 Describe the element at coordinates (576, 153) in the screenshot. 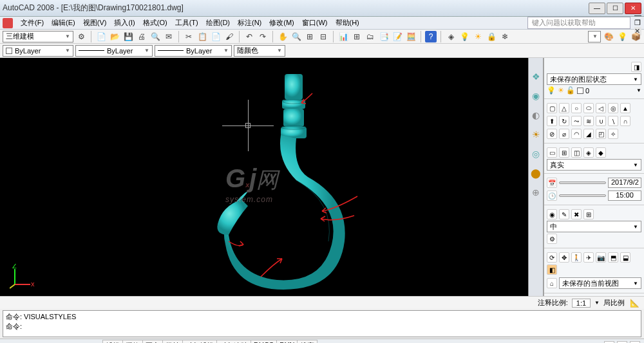

I see `vs-hidden-icon: ◫` at that location.